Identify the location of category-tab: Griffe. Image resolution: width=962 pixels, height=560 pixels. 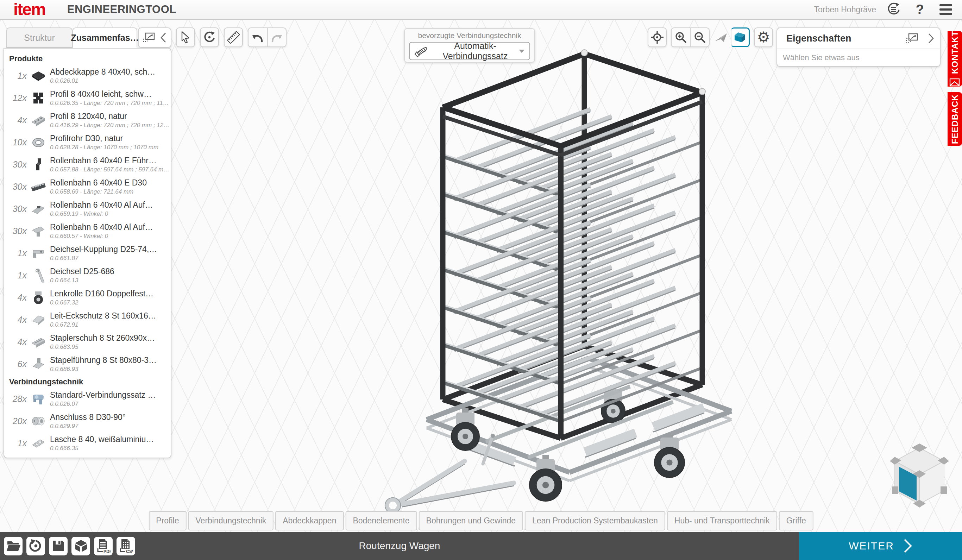
(796, 521).